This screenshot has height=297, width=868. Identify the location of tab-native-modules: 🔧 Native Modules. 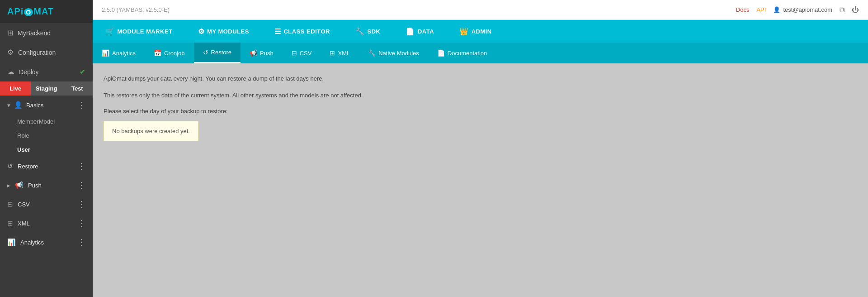
(393, 53).